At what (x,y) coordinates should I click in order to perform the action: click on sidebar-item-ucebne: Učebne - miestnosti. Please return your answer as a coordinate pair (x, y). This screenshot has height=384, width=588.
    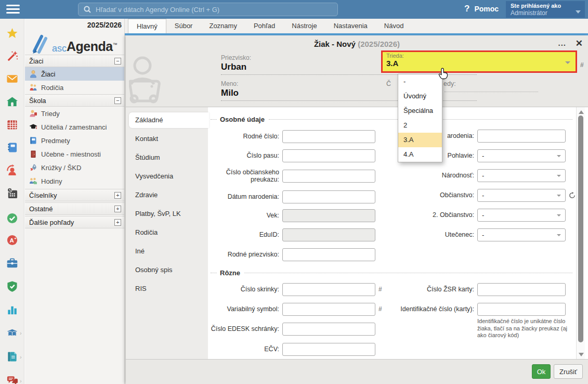
    Looking at the image, I should click on (75, 154).